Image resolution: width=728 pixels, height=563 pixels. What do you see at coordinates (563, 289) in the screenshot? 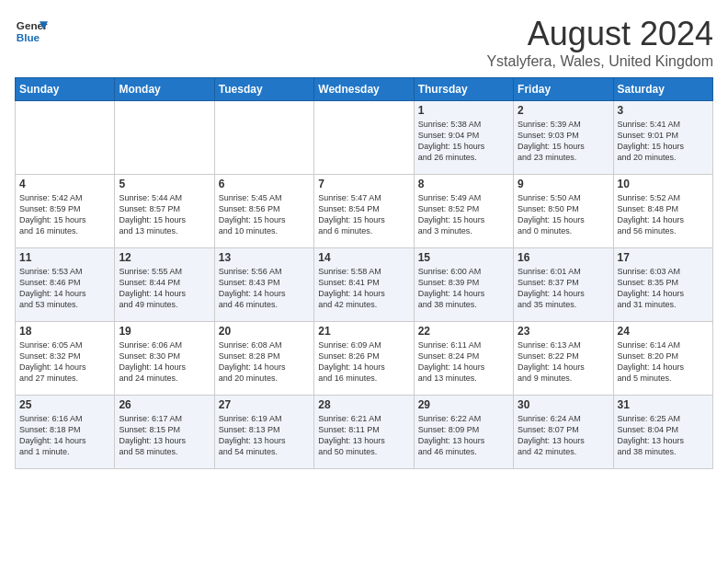
I see `cell-content: Sunrise: 6:01 AM Sunset: 8:37 PM Dayligh…` at bounding box center [563, 289].